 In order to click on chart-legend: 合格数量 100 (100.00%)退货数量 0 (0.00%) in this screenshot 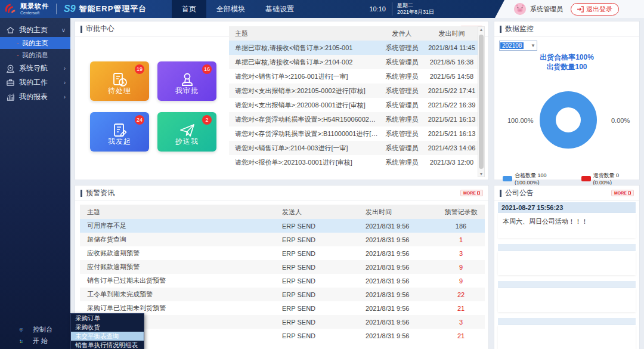, I will do `click(571, 179)`.